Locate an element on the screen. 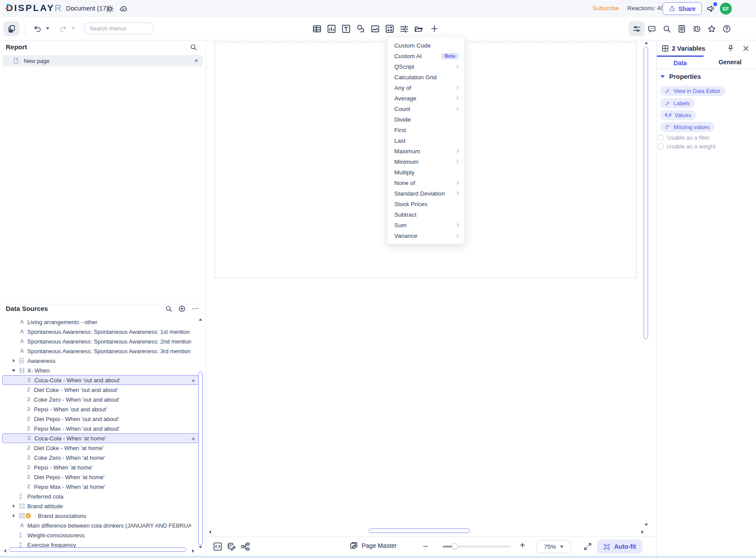 Image resolution: width=756 pixels, height=558 pixels. properties-section-header: Properties is located at coordinates (681, 77).